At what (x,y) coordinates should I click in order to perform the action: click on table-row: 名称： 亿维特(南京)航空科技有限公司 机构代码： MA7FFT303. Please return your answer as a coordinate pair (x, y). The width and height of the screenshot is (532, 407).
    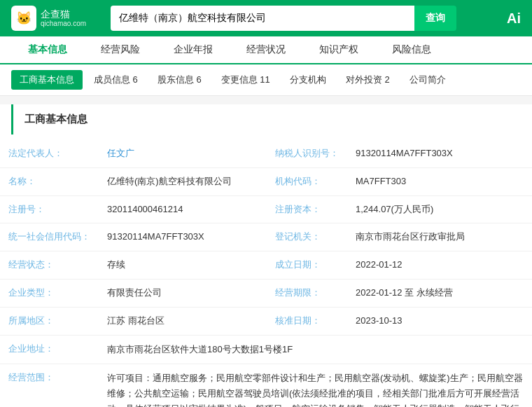
    Looking at the image, I should click on (266, 181).